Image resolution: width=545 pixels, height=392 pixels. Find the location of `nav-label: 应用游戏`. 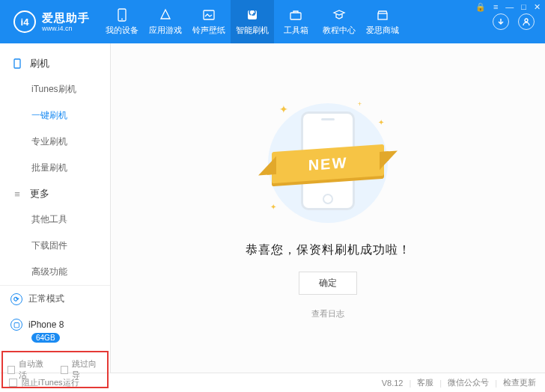

nav-label: 应用游戏 is located at coordinates (165, 30).